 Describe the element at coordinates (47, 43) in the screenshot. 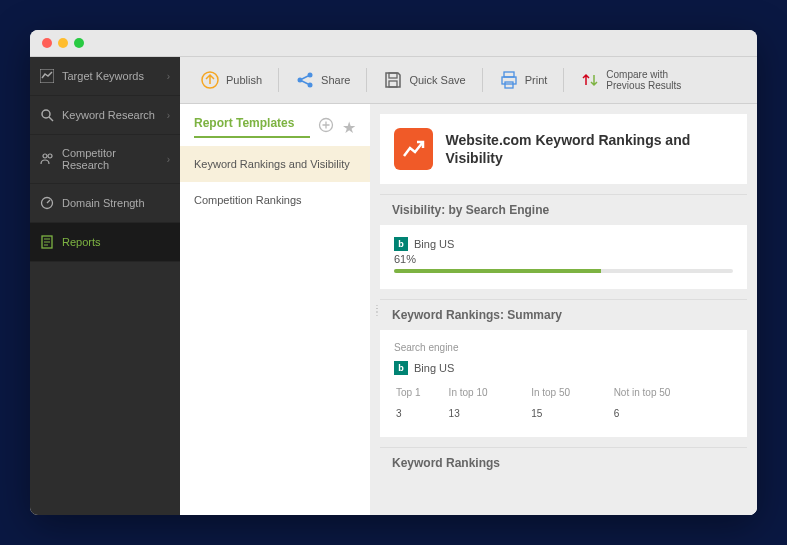

I see `close-icon` at that location.